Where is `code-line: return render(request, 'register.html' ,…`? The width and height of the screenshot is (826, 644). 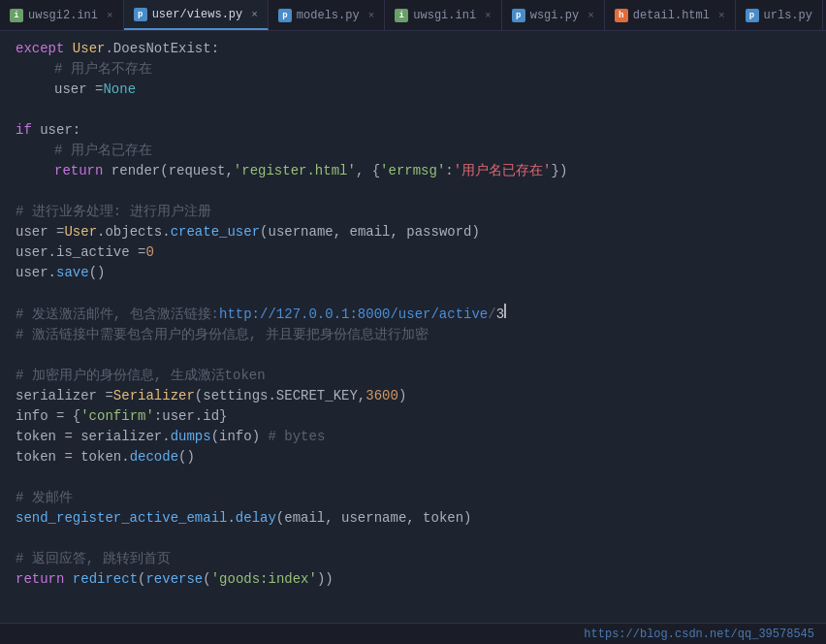 code-line: return render(request, 'register.html' ,… is located at coordinates (413, 171).